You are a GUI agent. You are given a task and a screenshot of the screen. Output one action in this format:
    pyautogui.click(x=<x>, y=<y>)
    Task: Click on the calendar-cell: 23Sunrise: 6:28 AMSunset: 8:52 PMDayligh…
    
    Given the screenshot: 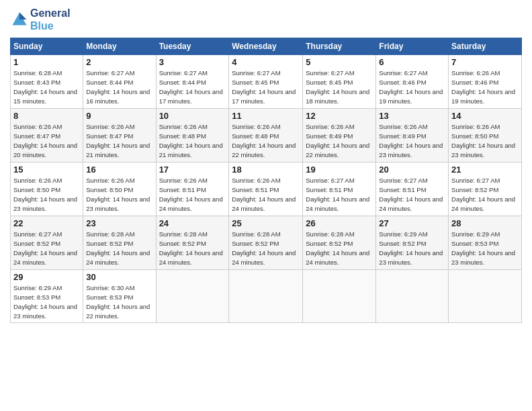 What is the action you would take?
    pyautogui.click(x=120, y=243)
    